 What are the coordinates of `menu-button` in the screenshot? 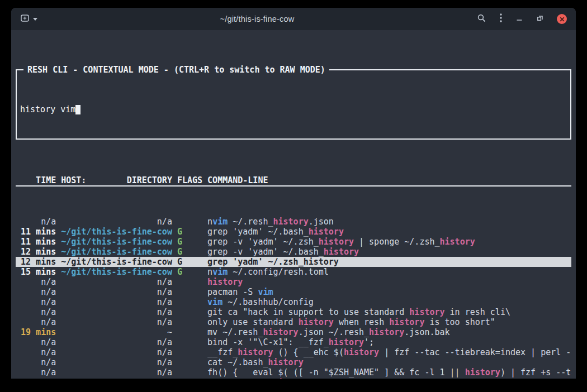 It's located at (501, 19).